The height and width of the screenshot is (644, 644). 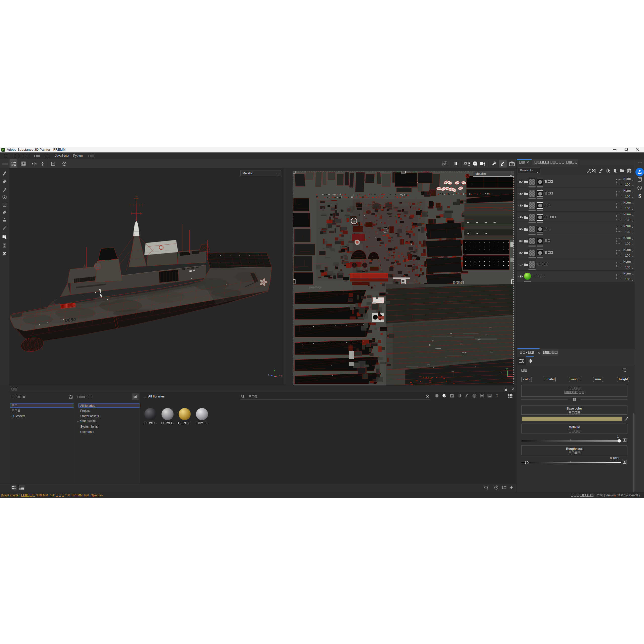 I want to click on svg-text: V, so click(x=507, y=369).